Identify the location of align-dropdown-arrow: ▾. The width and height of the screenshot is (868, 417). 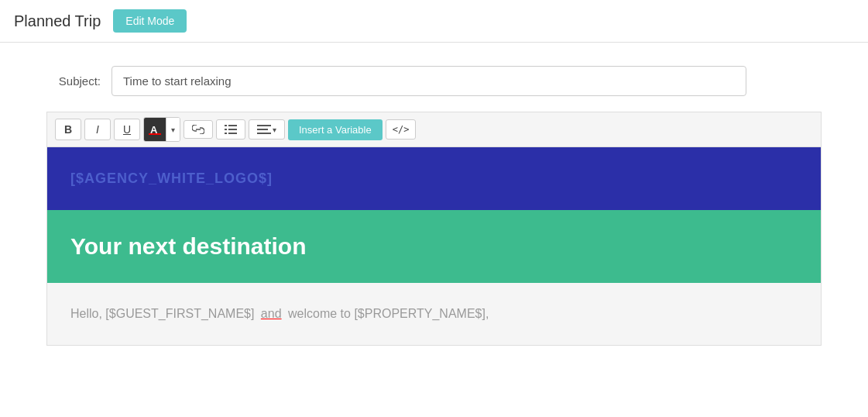
(274, 130).